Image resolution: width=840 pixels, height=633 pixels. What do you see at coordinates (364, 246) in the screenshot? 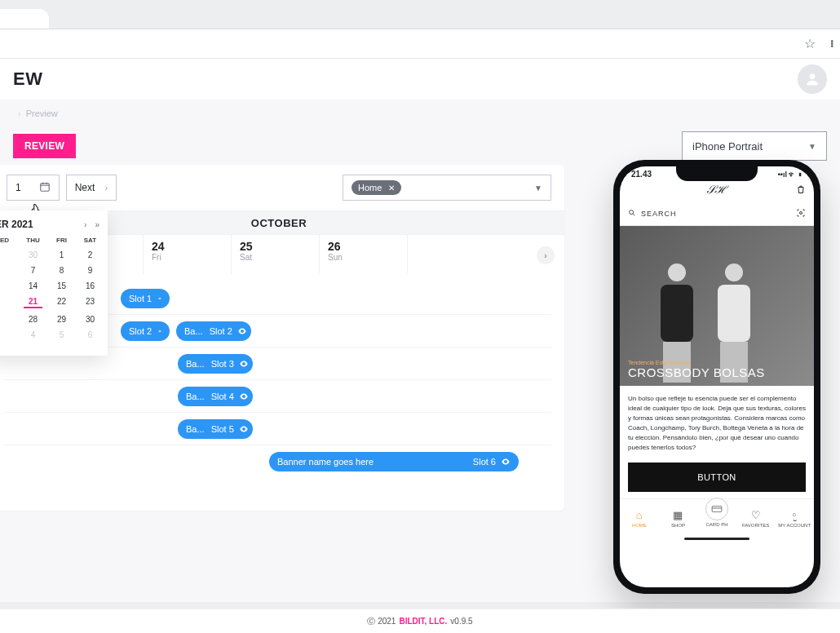
I see `day-number: 26` at bounding box center [364, 246].